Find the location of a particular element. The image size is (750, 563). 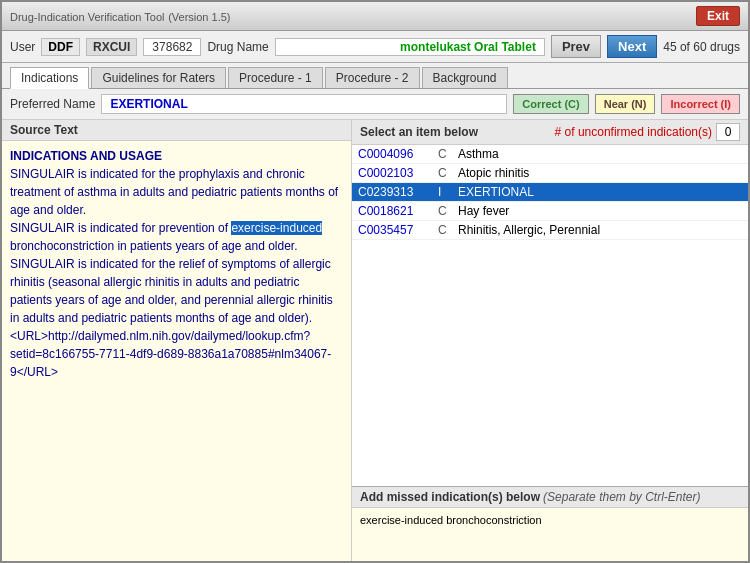

counter: 45 of 60 drugs is located at coordinates (702, 47).